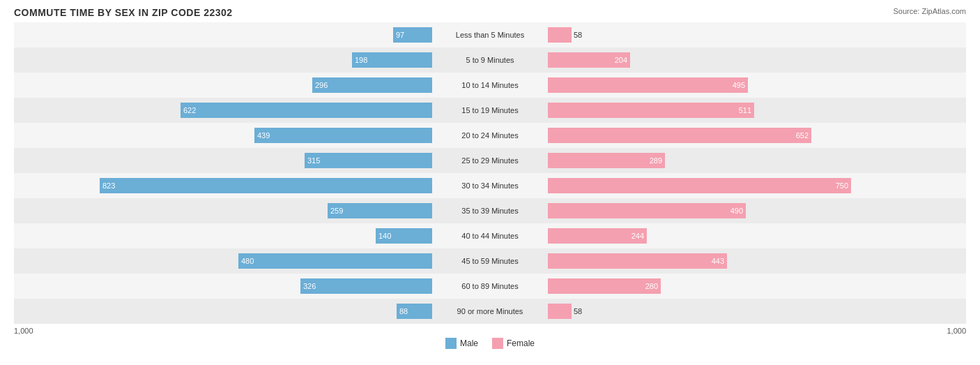 The width and height of the screenshot is (980, 365). I want to click on male-value: 326, so click(309, 286).